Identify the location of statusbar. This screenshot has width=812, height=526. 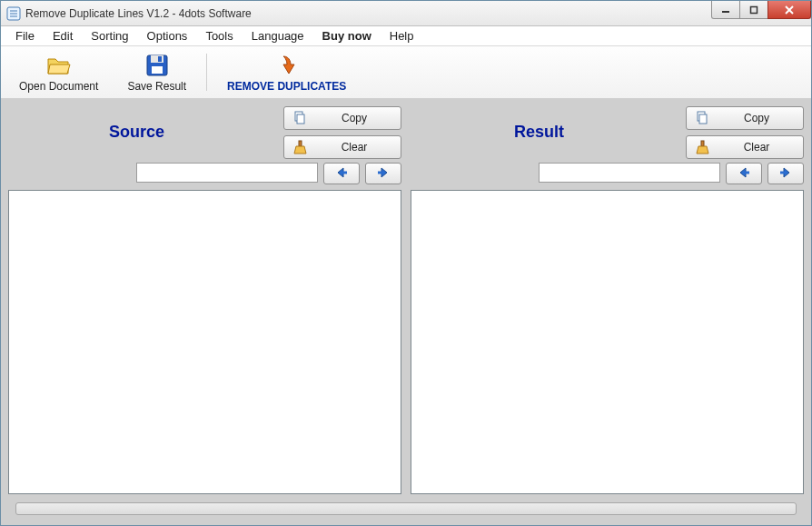
(406, 509).